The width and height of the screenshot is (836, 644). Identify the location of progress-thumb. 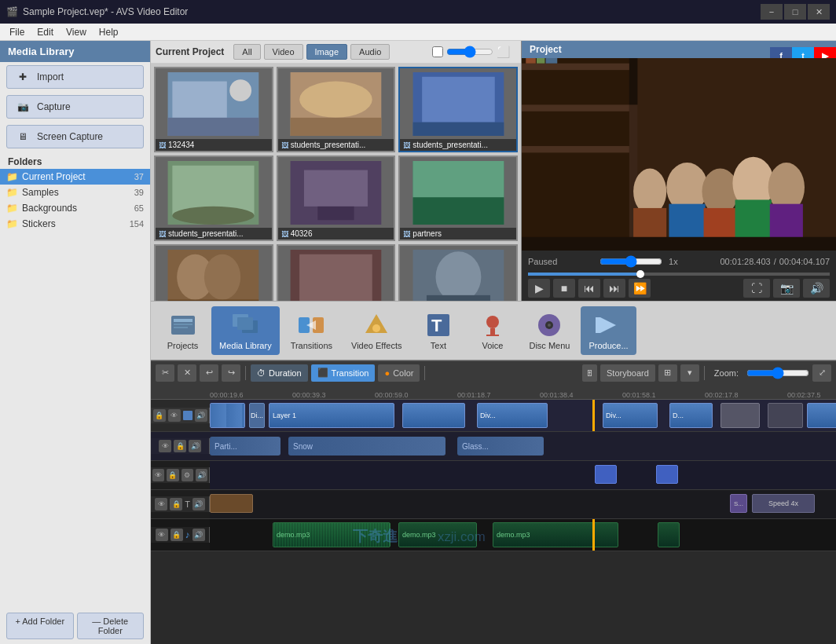
(640, 274).